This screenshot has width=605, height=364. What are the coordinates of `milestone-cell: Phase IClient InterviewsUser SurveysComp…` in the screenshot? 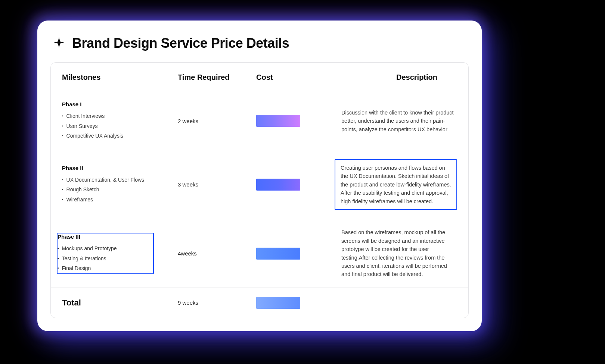 It's located at (118, 121).